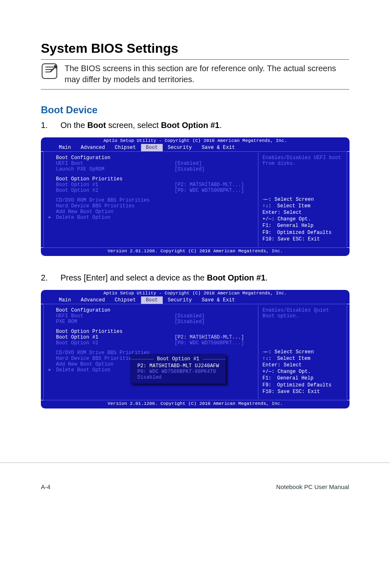 The height and width of the screenshot is (588, 390). I want to click on note-text: The BIOS screens in this section are for…, so click(207, 74).